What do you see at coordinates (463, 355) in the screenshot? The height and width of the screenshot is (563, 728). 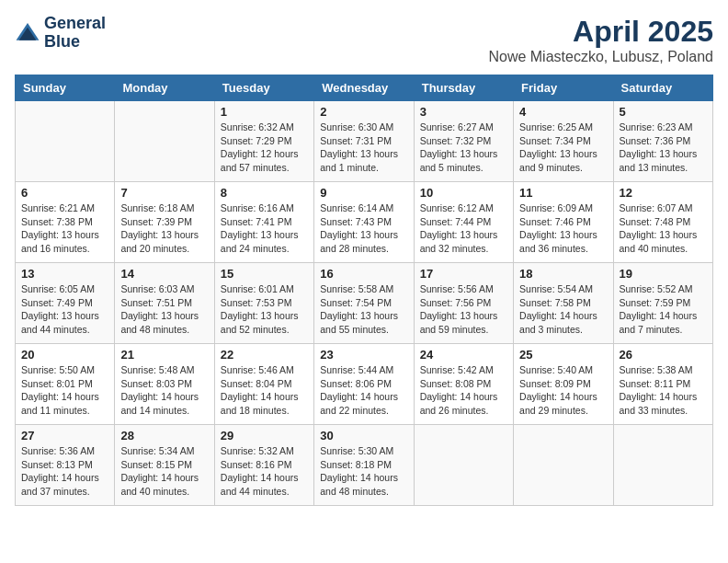 I see `day-number: 24` at bounding box center [463, 355].